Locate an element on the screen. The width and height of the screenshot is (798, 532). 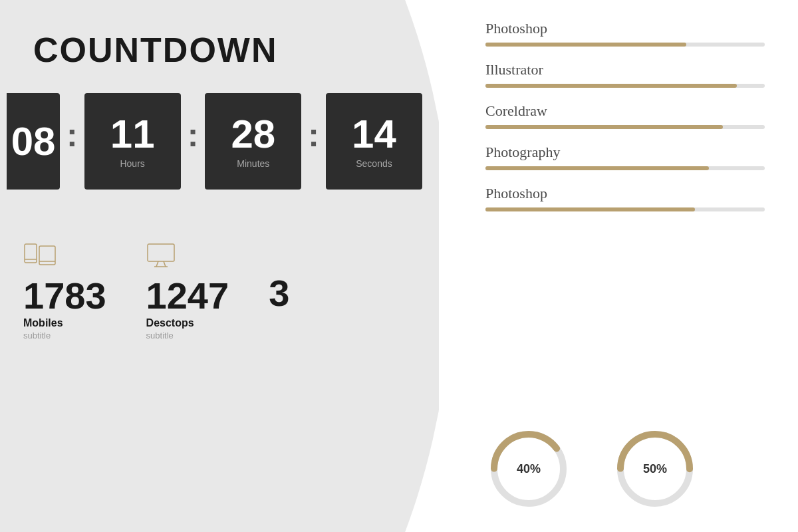
desktops-subtitle: subtitle is located at coordinates (160, 335).